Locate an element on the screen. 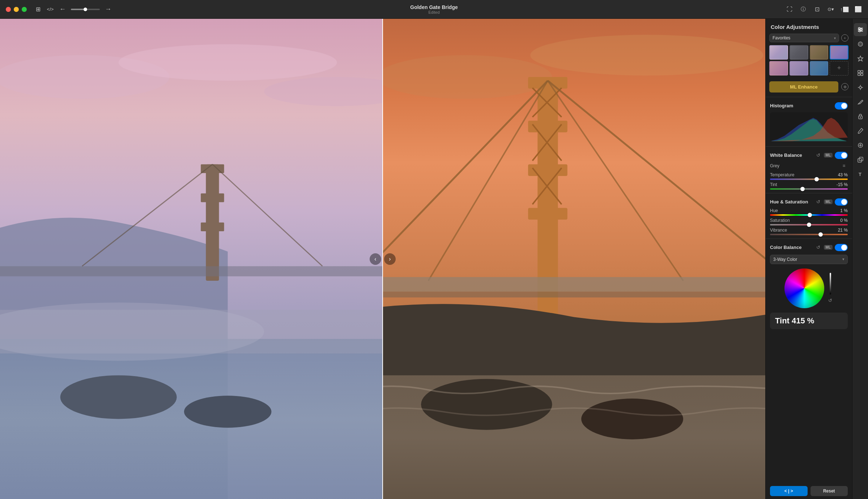  prev-arrow: ‹ is located at coordinates (375, 259).